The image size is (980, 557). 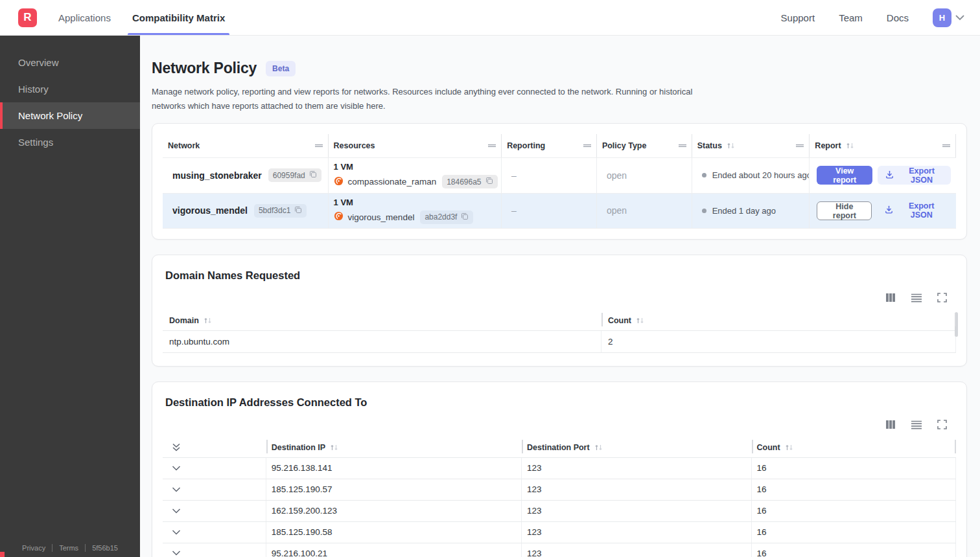 I want to click on network-row: musing_stonebraker 60959fad 1 VM compass…, so click(x=559, y=175).